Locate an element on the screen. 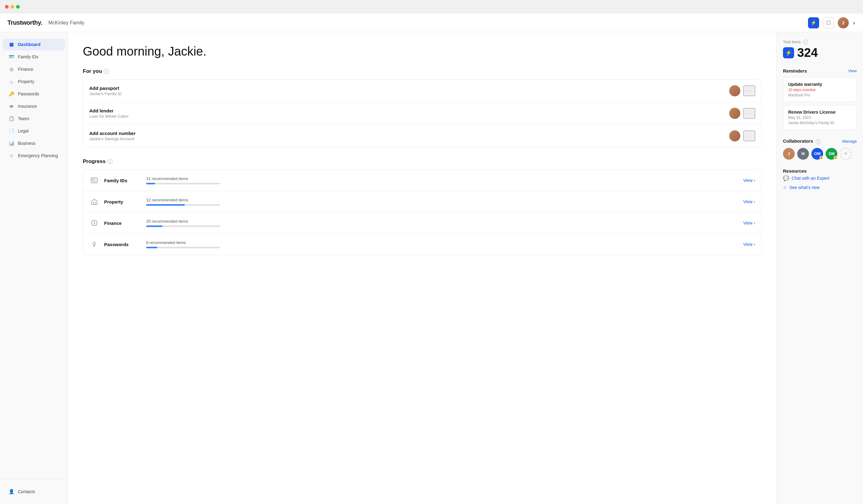  sidebar-item-contacts: 👤 Contacts is located at coordinates (34, 492).